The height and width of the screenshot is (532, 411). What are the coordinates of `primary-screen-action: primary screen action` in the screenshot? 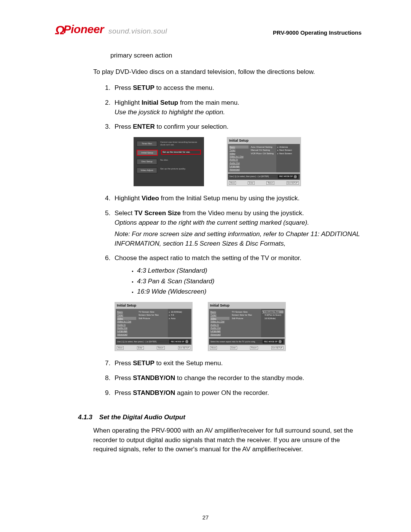 It's located at (236, 56).